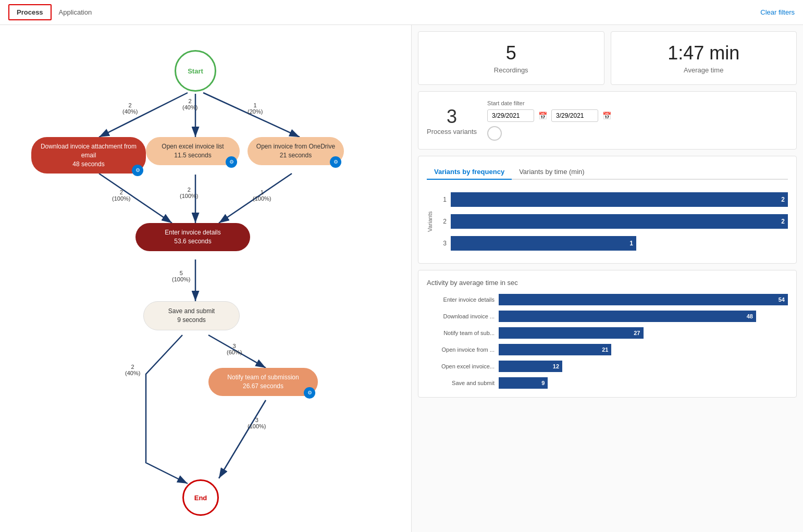 This screenshot has width=803, height=532. Describe the element at coordinates (30, 13) in the screenshot. I see `tab-process: Process` at that location.